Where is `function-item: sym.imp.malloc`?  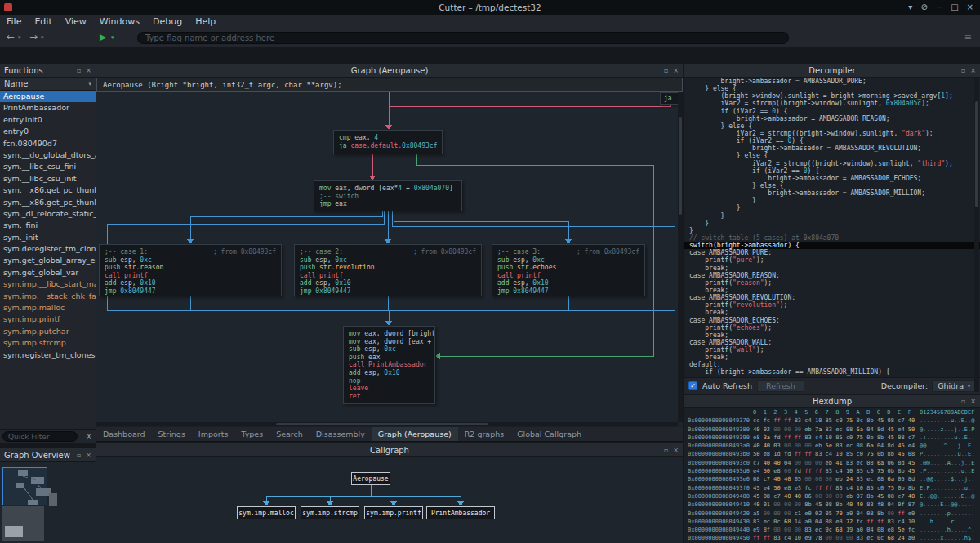
function-item: sym.imp.malloc is located at coordinates (47, 308).